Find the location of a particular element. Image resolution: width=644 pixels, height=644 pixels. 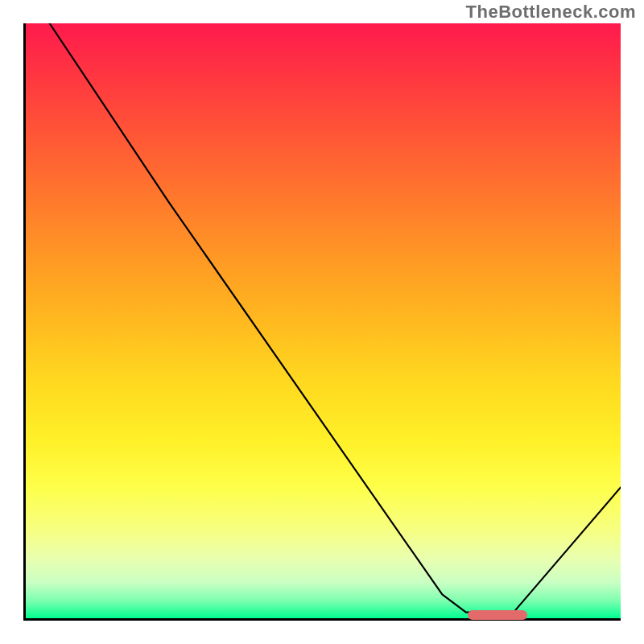

optimal-range-marker is located at coordinates (497, 615).